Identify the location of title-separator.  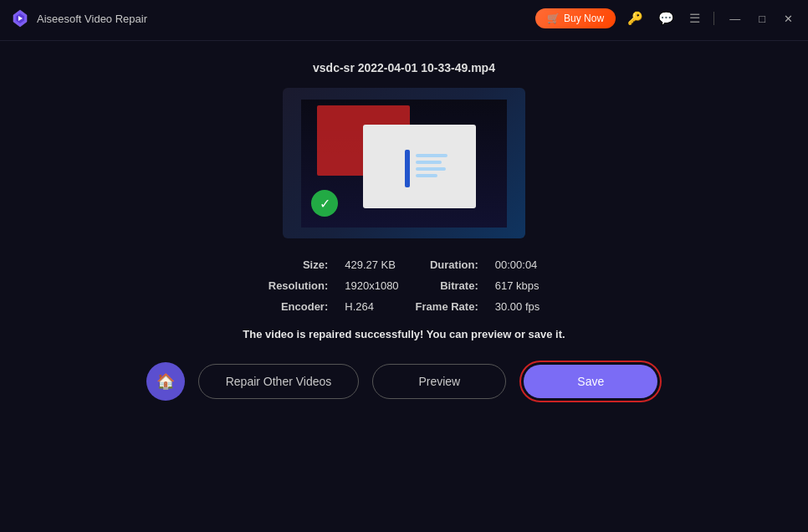
(404, 40).